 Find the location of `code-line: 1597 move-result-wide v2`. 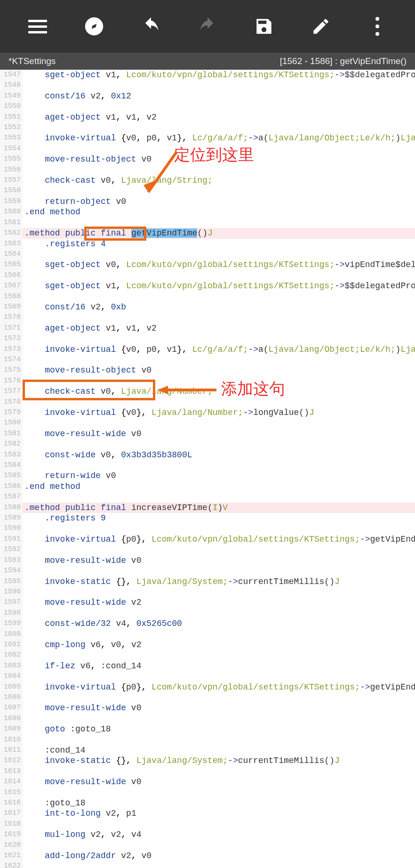

code-line: 1597 move-result-wide v2 is located at coordinates (208, 602).